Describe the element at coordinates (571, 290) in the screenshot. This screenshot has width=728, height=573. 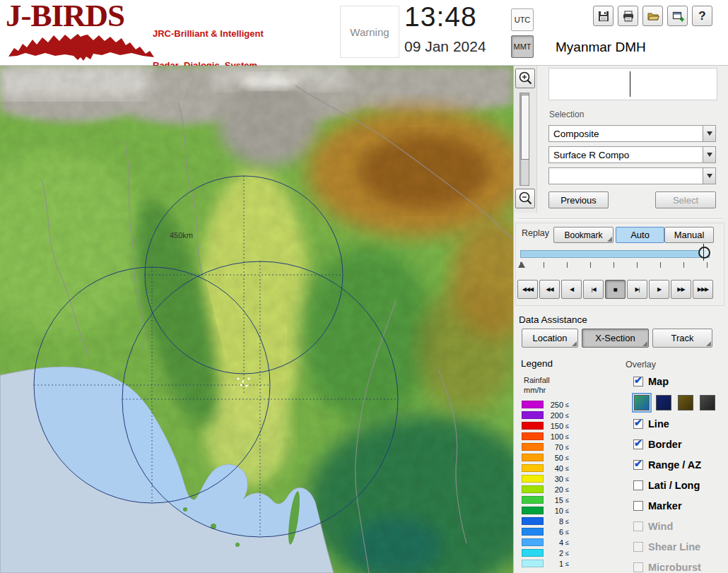
I see `reverse-play-button: ◀` at that location.